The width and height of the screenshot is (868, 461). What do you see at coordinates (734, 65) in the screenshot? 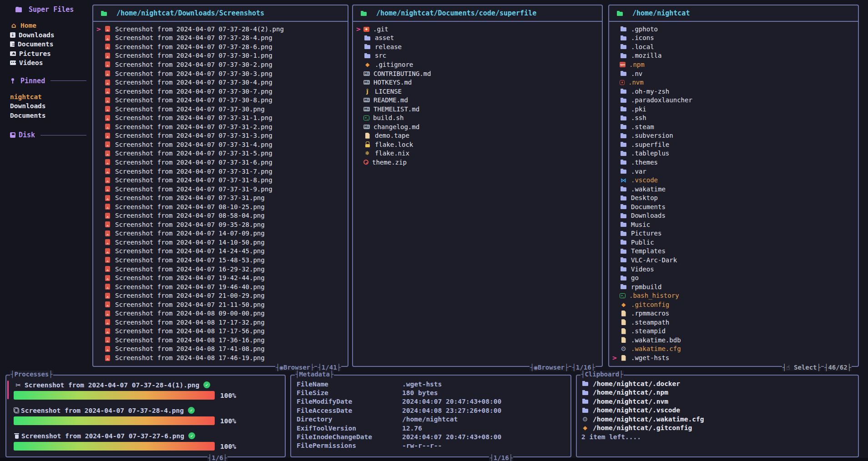
I see `file-row: .npm` at bounding box center [734, 65].